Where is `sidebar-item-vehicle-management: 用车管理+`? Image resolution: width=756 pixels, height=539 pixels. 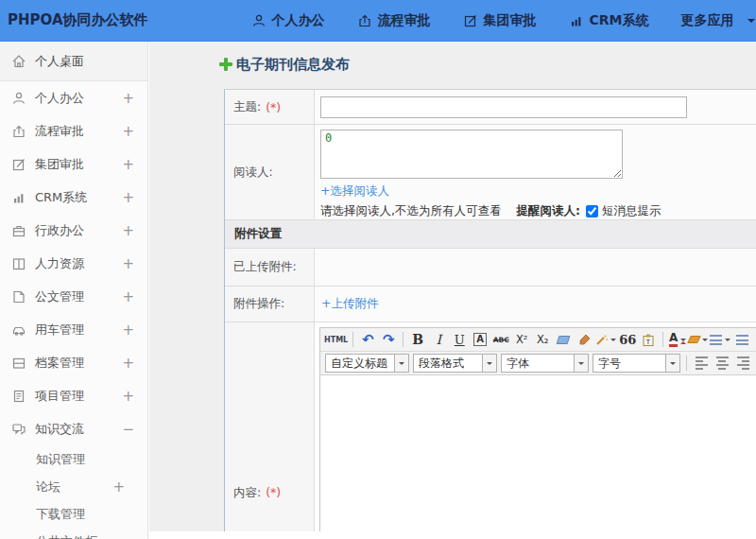
sidebar-item-vehicle-management: 用车管理+ is located at coordinates (74, 329).